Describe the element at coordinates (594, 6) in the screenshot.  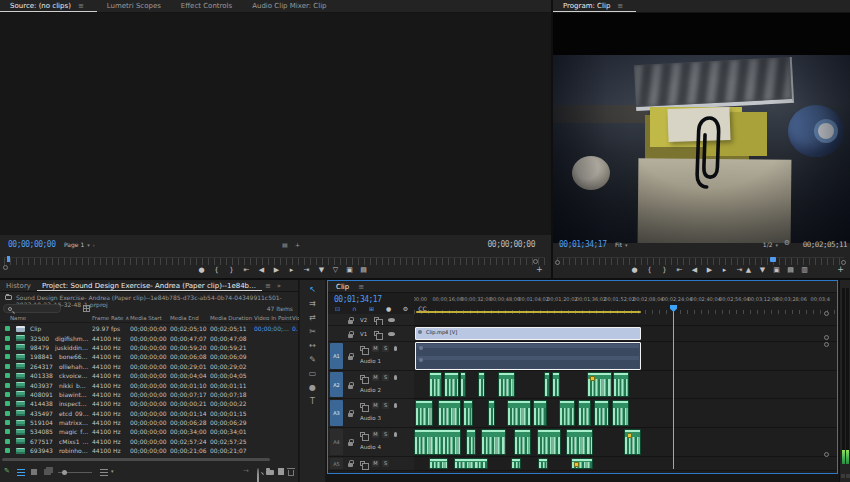
I see `tab-program: Program: Clip ≡` at that location.